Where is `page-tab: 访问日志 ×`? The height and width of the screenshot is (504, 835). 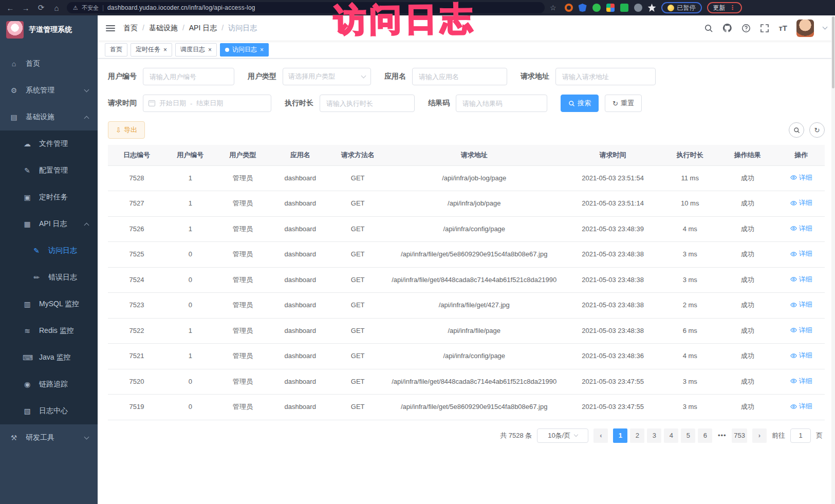
page-tab: 访问日志 × is located at coordinates (245, 50).